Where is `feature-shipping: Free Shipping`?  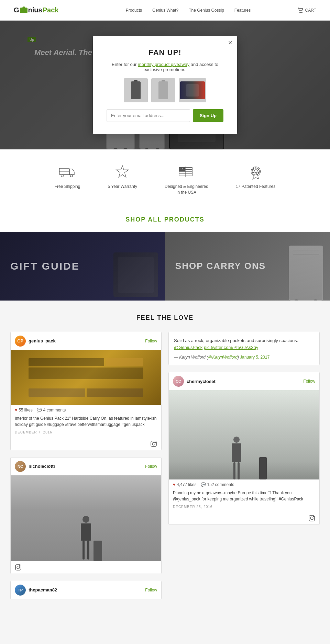
feature-shipping: Free Shipping is located at coordinates (67, 179).